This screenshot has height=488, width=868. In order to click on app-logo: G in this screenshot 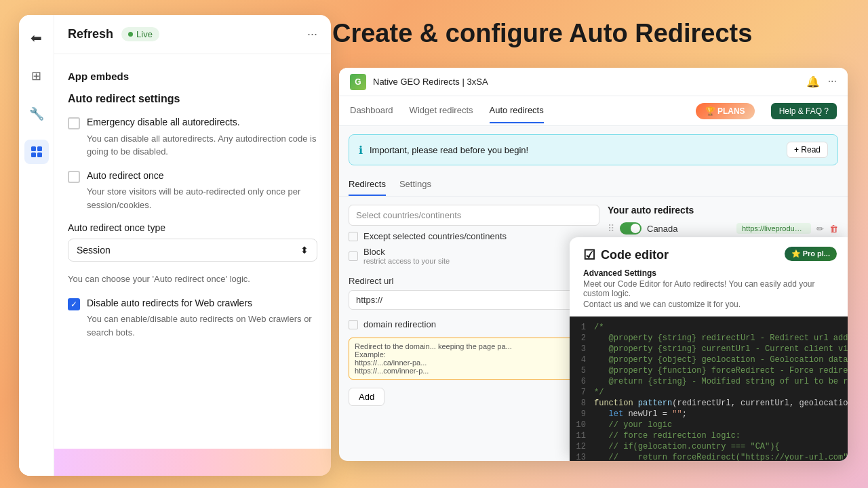, I will do `click(358, 82)`.